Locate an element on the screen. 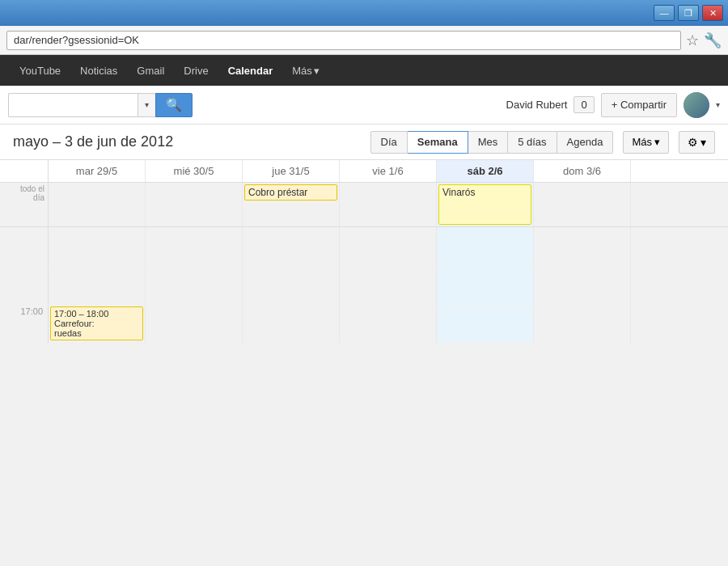  minimize-button: — is located at coordinates (664, 13).